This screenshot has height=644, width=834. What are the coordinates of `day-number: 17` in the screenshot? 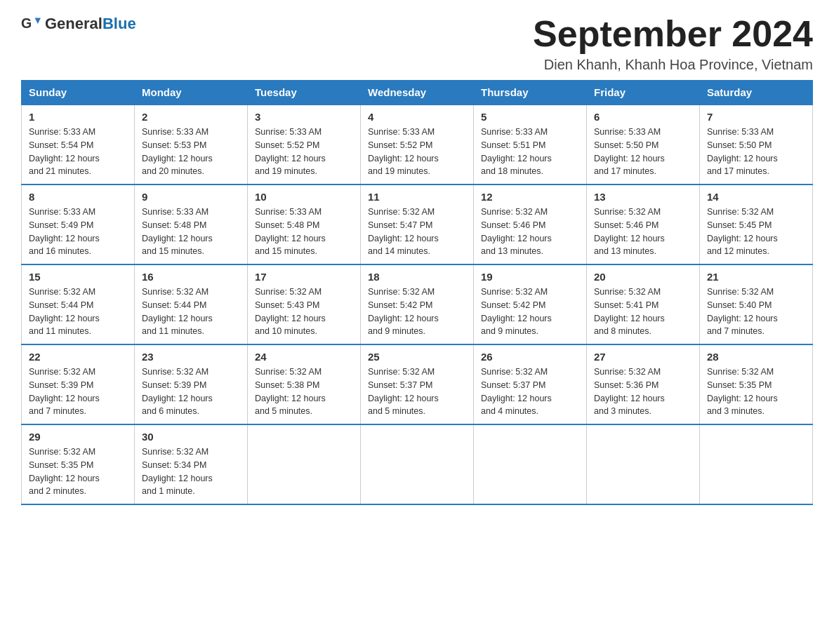 It's located at (304, 276).